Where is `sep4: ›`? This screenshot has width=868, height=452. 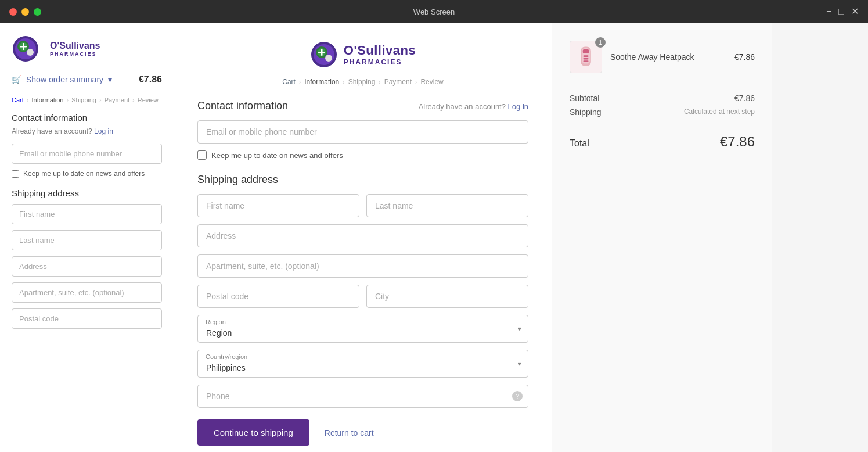 sep4: › is located at coordinates (134, 100).